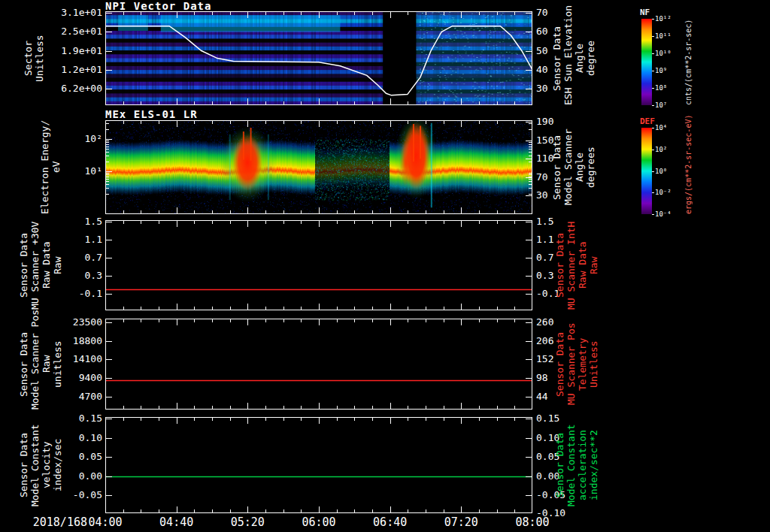  What do you see at coordinates (29, 59) in the screenshot?
I see `axis-label-line: Sector` at bounding box center [29, 59].